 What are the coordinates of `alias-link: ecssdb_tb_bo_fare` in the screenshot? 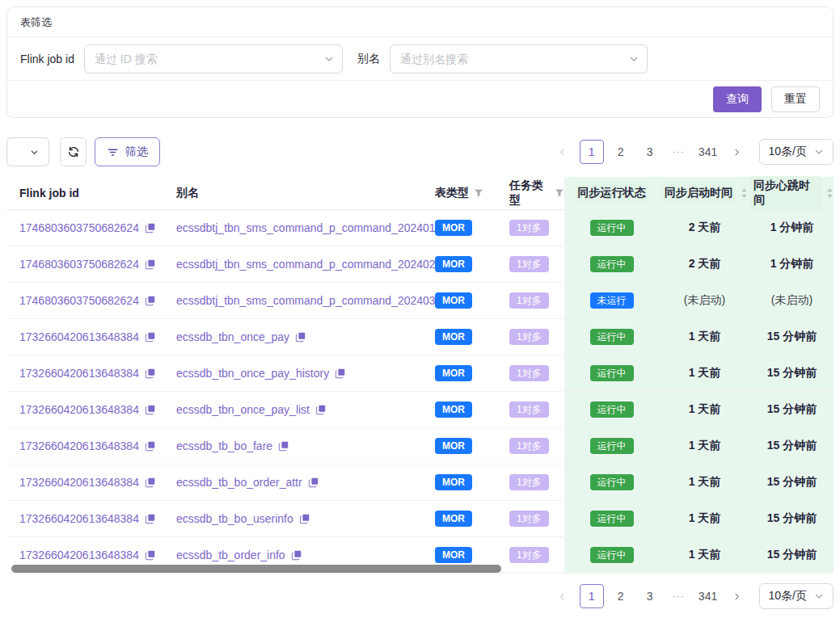 It's located at (225, 446).